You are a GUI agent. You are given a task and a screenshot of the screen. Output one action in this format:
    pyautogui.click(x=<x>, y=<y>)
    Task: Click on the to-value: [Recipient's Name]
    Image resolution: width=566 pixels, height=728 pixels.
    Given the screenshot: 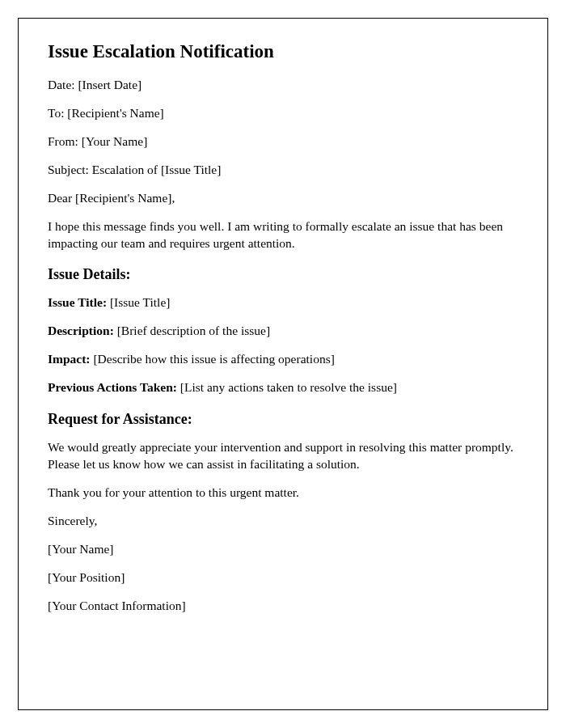 What is the action you would take?
    pyautogui.click(x=115, y=113)
    